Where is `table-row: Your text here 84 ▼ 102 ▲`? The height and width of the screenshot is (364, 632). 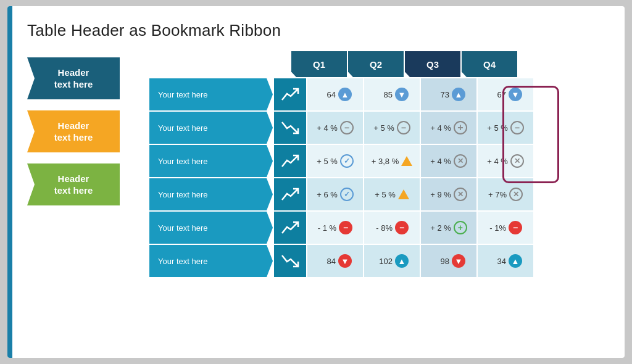
table-row: Your text here 84 ▼ 102 ▲ is located at coordinates (377, 261).